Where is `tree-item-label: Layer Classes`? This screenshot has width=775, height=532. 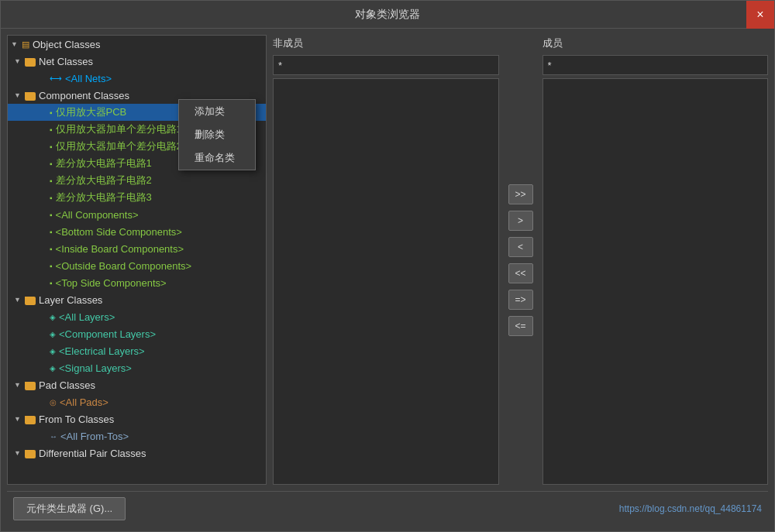 tree-item-label: Layer Classes is located at coordinates (71, 300).